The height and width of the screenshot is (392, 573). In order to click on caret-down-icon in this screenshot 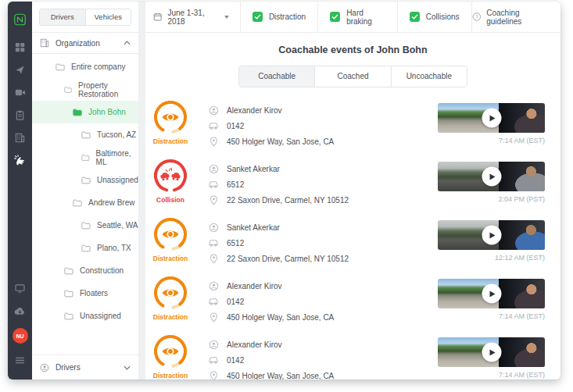, I will do `click(227, 17)`.